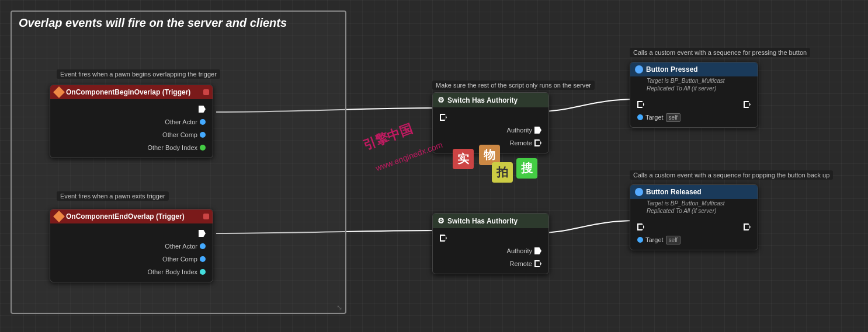  Describe the element at coordinates (686, 203) in the screenshot. I see `button-released-sub1: Target is BP_Button_Multicast` at that location.